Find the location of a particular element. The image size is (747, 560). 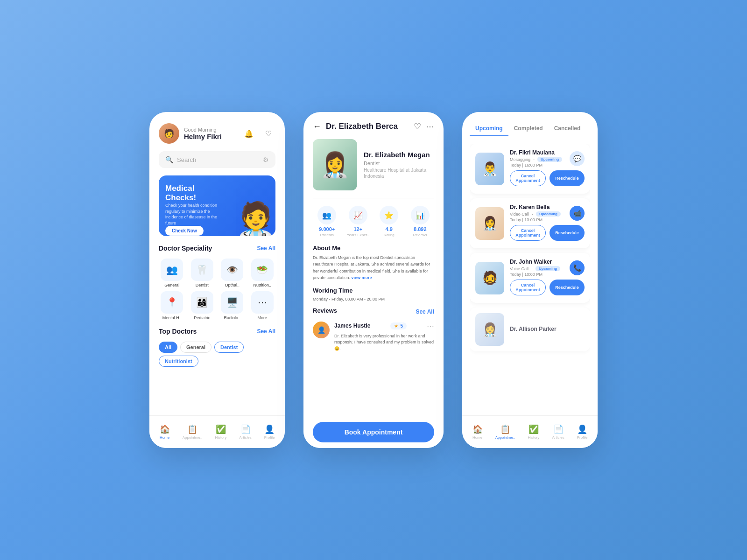

spec-nutrition: 🥗 Nutrition.. is located at coordinates (262, 273).